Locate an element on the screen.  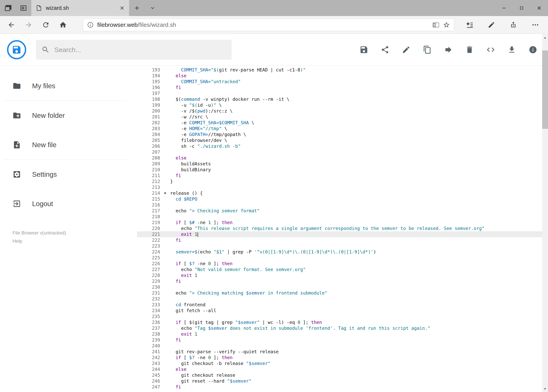
home-button is located at coordinates (63, 25).